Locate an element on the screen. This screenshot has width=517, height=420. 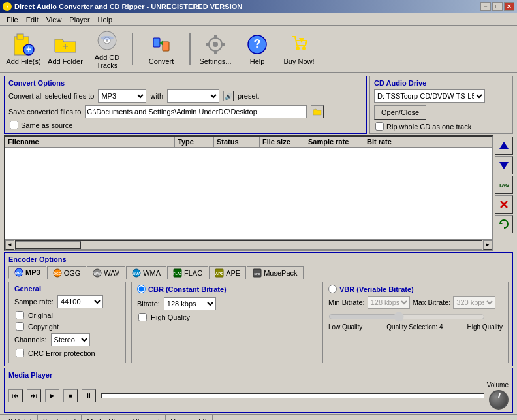
next-button: ⏭ is located at coordinates (34, 396).